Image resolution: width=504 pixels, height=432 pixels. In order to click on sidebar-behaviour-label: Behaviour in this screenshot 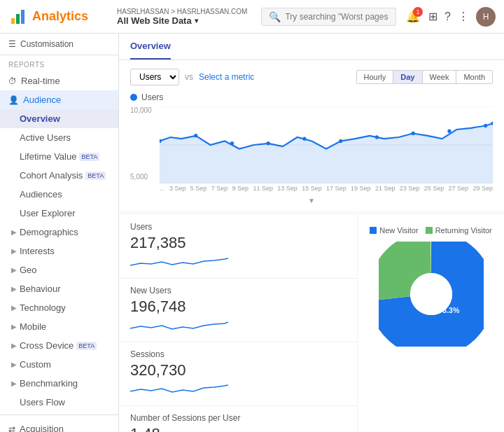, I will do `click(41, 288)`.